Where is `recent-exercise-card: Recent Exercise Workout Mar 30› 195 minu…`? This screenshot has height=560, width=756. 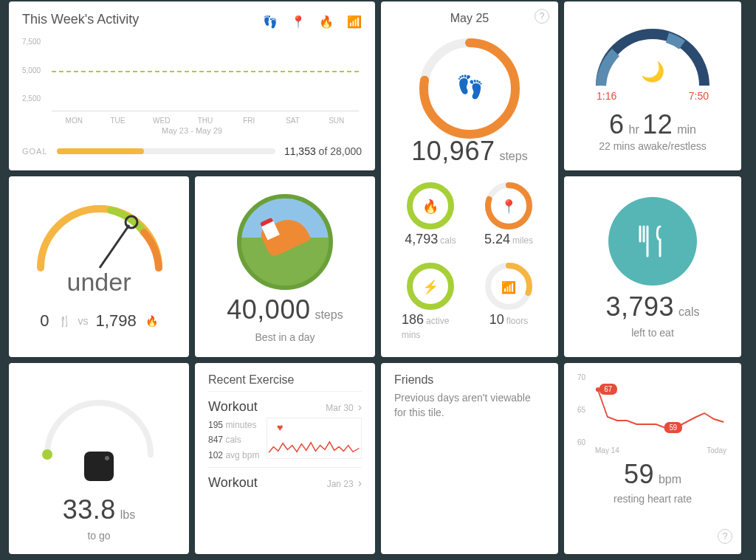 recent-exercise-card: Recent Exercise Workout Mar 30› 195 minu… is located at coordinates (285, 459).